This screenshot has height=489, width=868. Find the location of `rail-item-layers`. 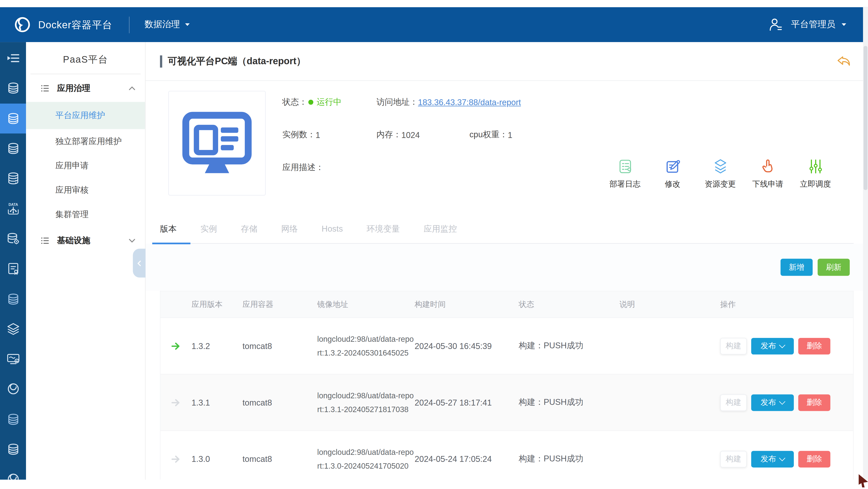

rail-item-layers is located at coordinates (13, 329).